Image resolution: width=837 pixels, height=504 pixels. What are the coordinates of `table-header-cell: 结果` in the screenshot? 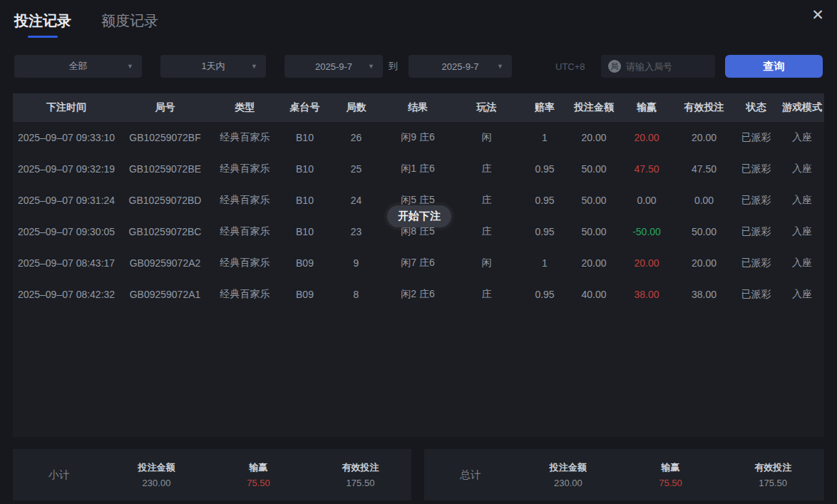 It's located at (418, 108).